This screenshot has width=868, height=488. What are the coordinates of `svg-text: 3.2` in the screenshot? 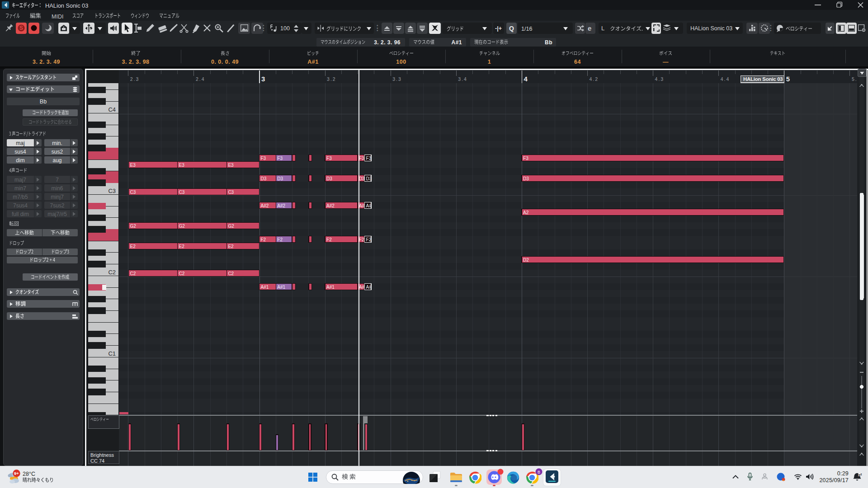 It's located at (332, 79).